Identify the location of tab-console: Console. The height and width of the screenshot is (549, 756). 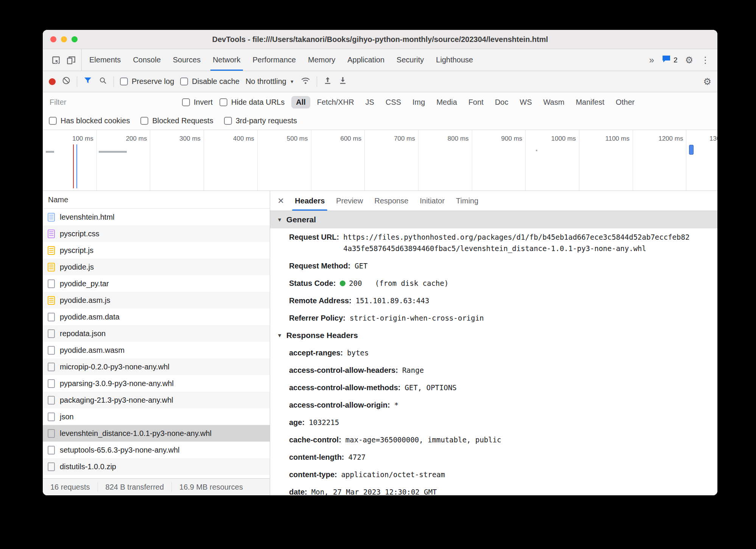
(147, 60).